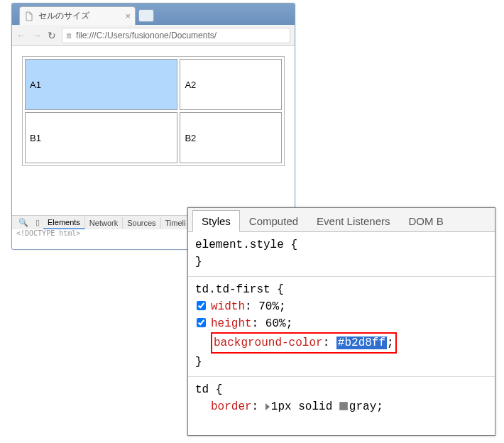 This screenshot has width=504, height=443. I want to click on reload-button: ↻, so click(52, 35).